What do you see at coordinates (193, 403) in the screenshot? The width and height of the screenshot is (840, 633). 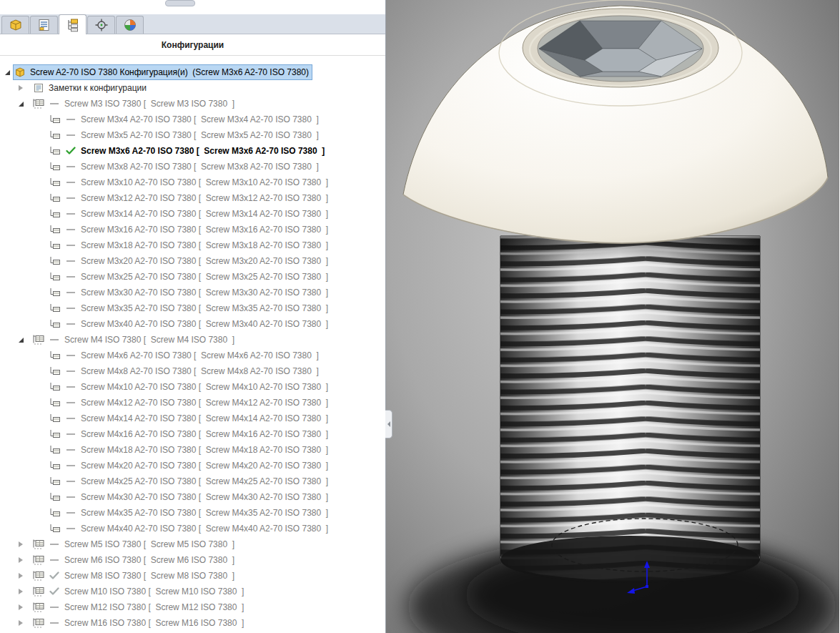 I see `tree-item: Screw M4x12 A2-70 ISO 7380 [ Screw M4x12…` at bounding box center [193, 403].